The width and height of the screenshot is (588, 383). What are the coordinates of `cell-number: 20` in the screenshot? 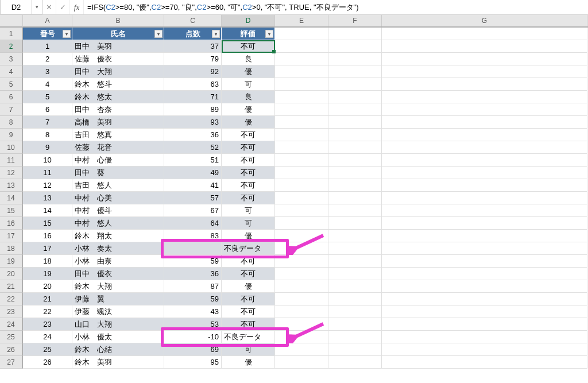 It's located at (48, 287).